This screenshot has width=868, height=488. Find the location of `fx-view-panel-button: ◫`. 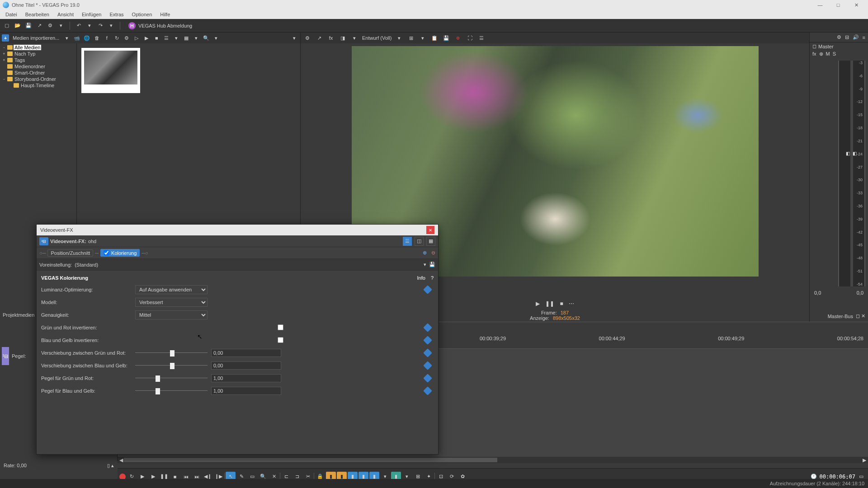

fx-view-panel-button: ◫ is located at coordinates (419, 241).